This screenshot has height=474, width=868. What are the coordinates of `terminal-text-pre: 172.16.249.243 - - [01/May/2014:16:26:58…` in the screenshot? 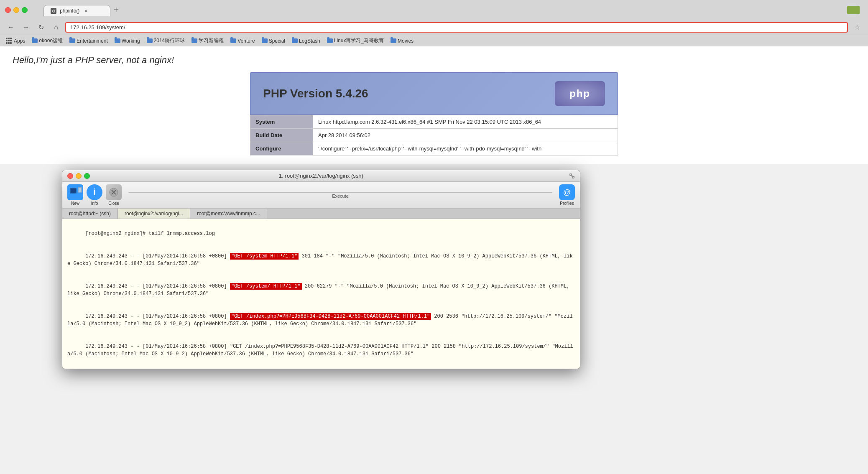 It's located at (158, 256).